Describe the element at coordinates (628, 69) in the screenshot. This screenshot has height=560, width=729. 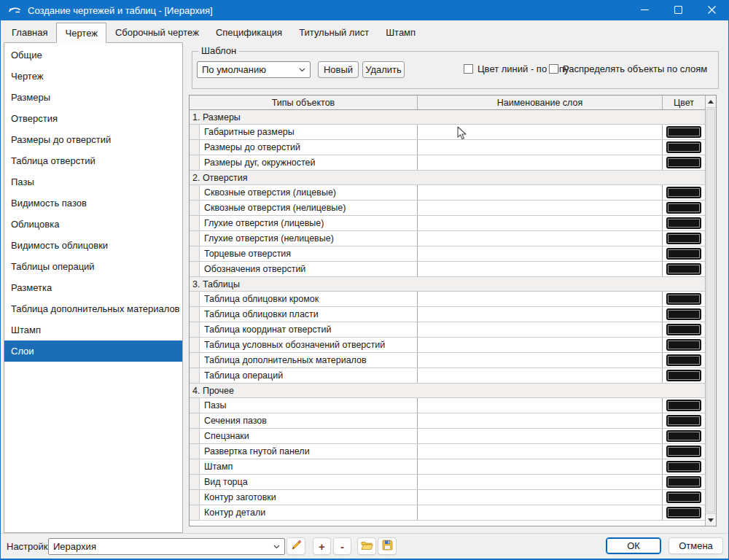
I see `checkbox-distribute-by-layers: Распределять объекты по слоям` at that location.